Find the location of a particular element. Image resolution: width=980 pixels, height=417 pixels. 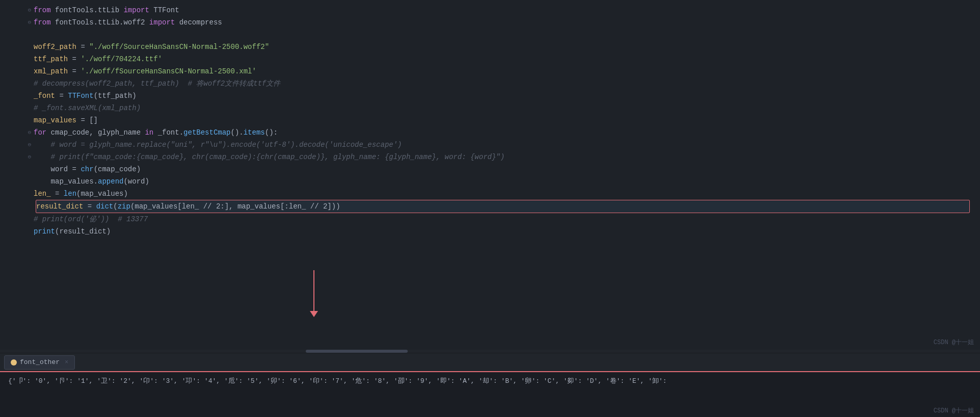

code-content: # word = glyph_name.replace("uni", r"\u"… is located at coordinates (502, 145).